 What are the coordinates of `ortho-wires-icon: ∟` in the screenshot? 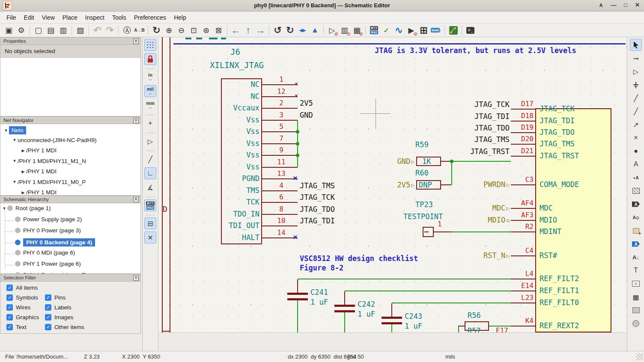 It's located at (150, 173).